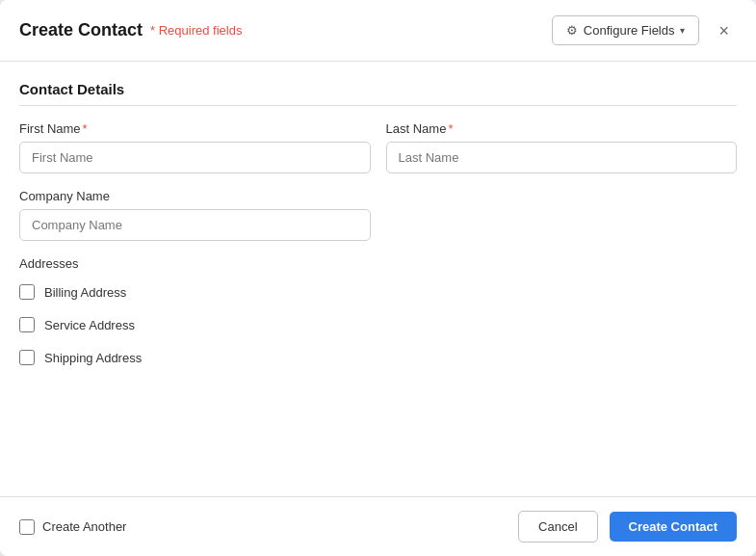 The width and height of the screenshot is (756, 556). I want to click on contact-details-section-title: Contact Details, so click(378, 93).